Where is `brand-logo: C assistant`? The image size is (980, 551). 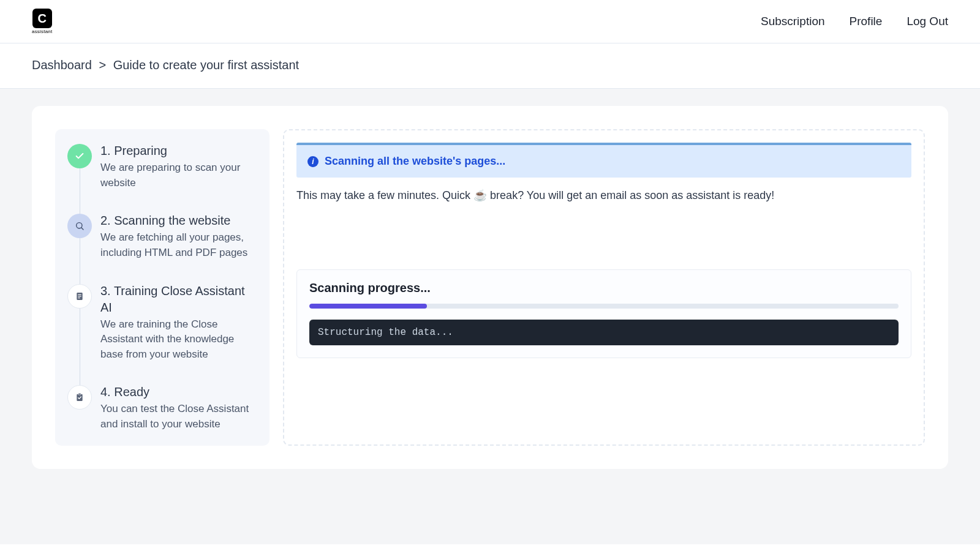 brand-logo: C assistant is located at coordinates (42, 21).